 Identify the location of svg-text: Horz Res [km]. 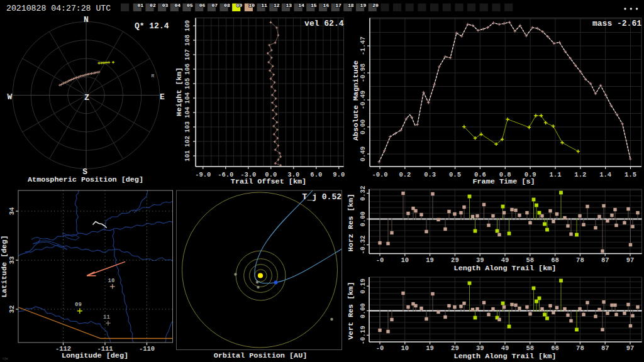
(351, 222).